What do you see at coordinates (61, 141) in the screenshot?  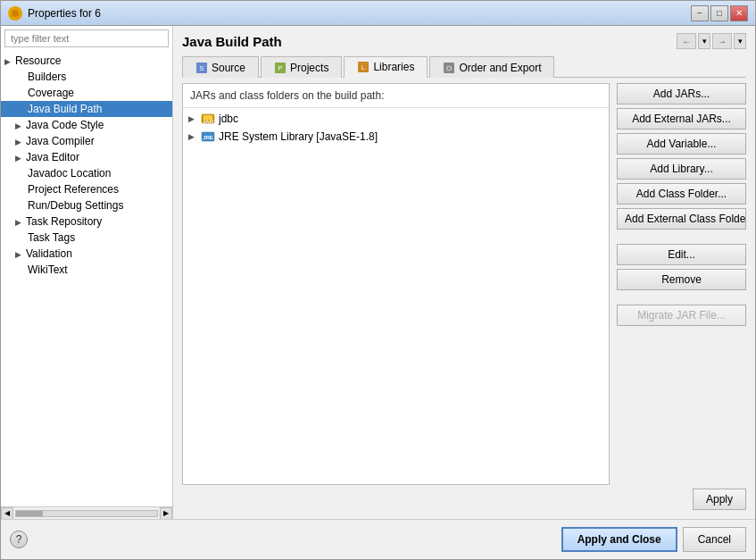 I see `sidebar-item-label-java-compiler: Java Compiler` at bounding box center [61, 141].